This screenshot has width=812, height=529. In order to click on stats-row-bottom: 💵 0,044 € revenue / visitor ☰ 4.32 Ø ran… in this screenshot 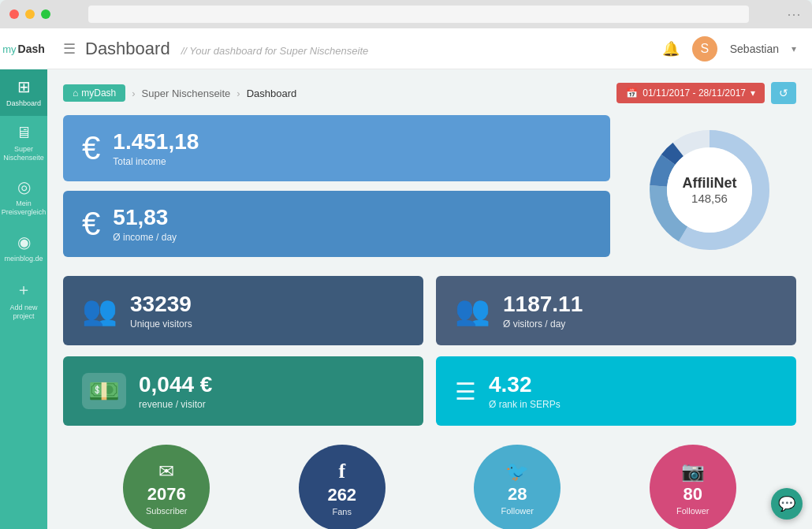, I will do `click(430, 391)`.